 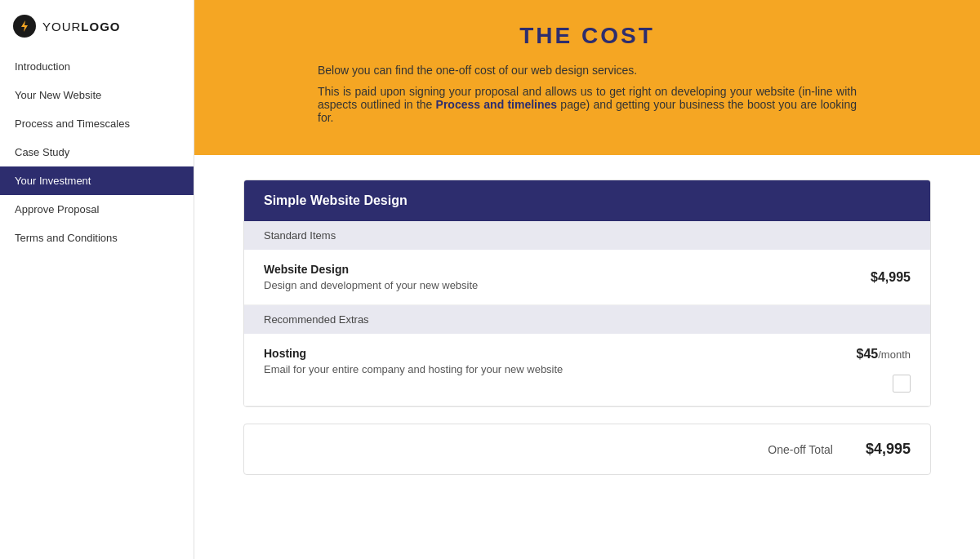 I want to click on header-para2: This is paid upon signing your proposal …, so click(x=587, y=104).